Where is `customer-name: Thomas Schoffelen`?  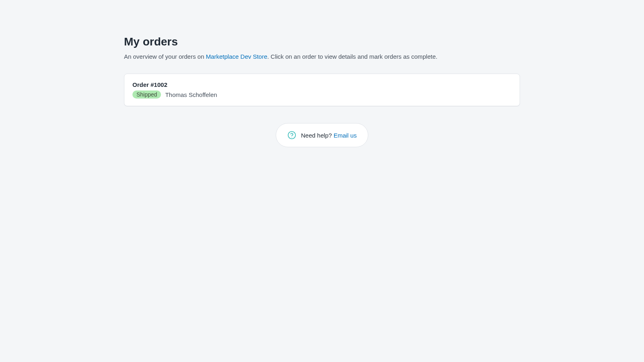 customer-name: Thomas Schoffelen is located at coordinates (191, 95).